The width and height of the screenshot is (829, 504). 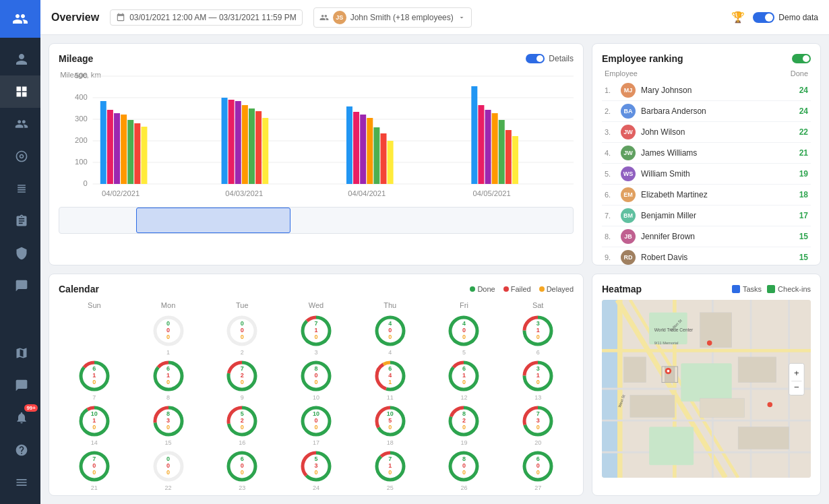 What do you see at coordinates (20, 221) in the screenshot?
I see `sidebar-item-tasks` at bounding box center [20, 221].